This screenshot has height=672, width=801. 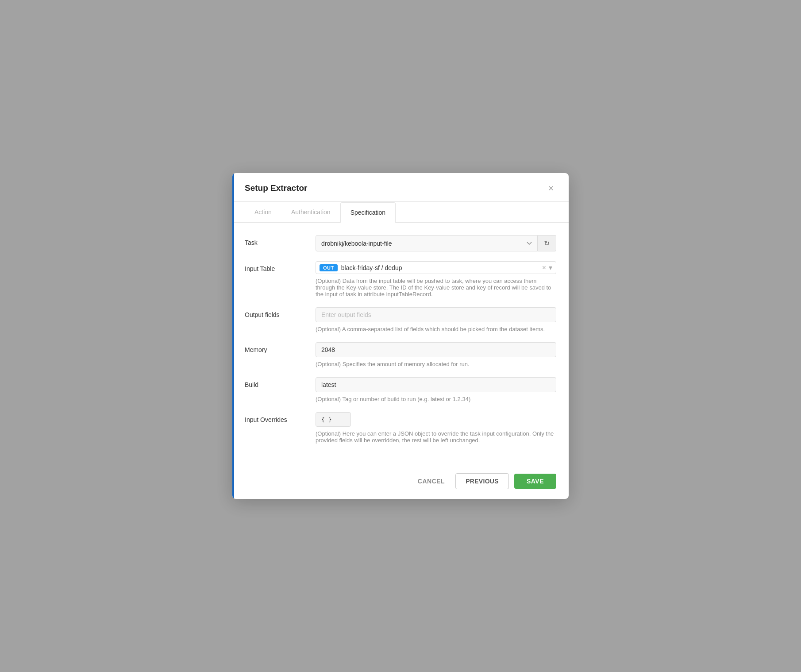 I want to click on out-badge: OUT, so click(x=328, y=268).